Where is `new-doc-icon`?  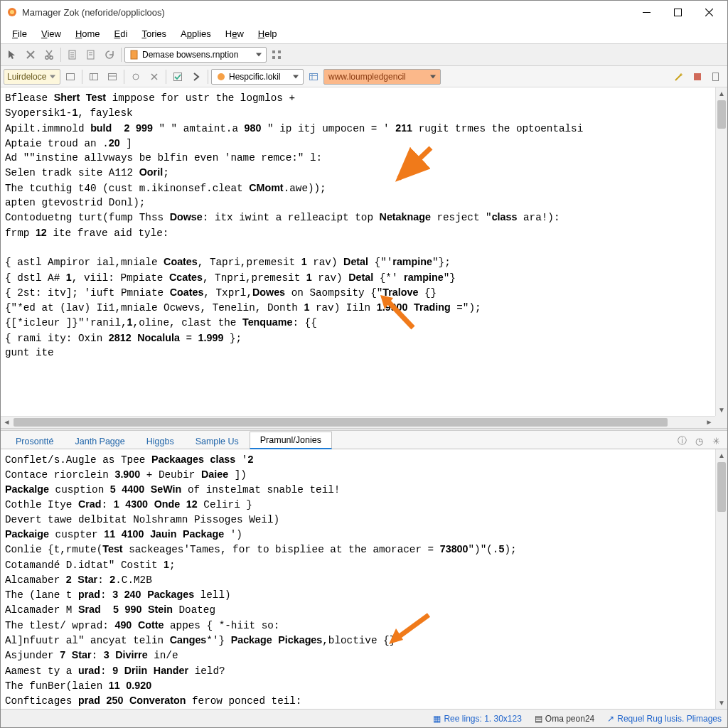 new-doc-icon is located at coordinates (716, 77).